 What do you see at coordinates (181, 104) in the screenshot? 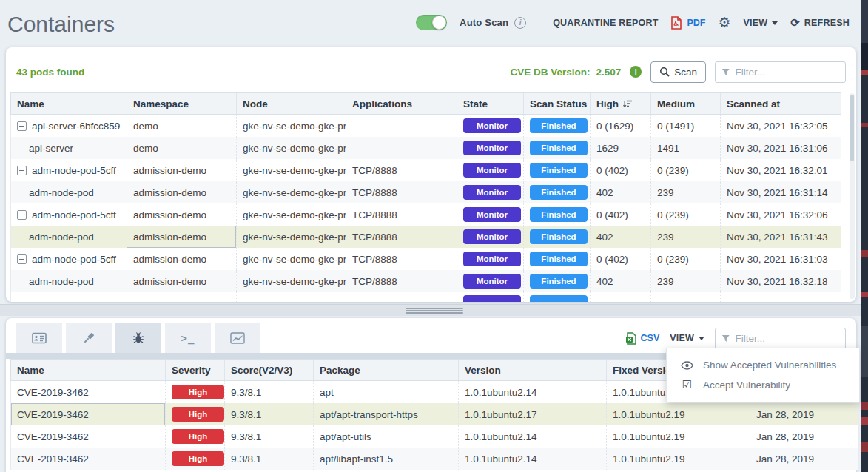
I see `col-namespace: Namespace` at bounding box center [181, 104].